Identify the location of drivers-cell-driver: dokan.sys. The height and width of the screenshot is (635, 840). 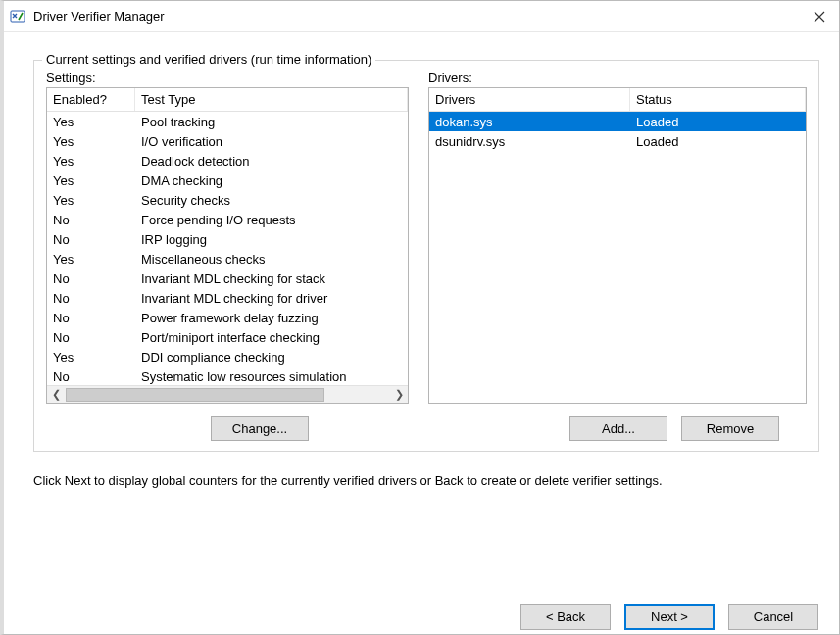
(529, 122).